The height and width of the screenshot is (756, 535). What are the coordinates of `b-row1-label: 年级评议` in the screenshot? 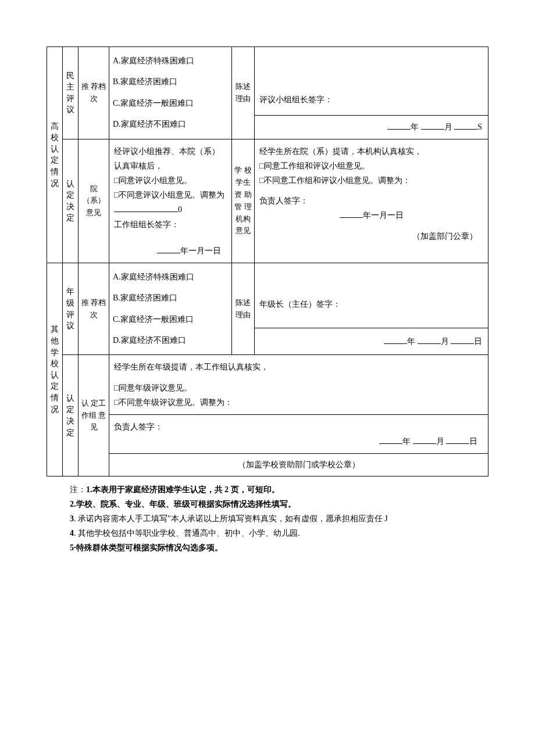 It's located at (71, 309).